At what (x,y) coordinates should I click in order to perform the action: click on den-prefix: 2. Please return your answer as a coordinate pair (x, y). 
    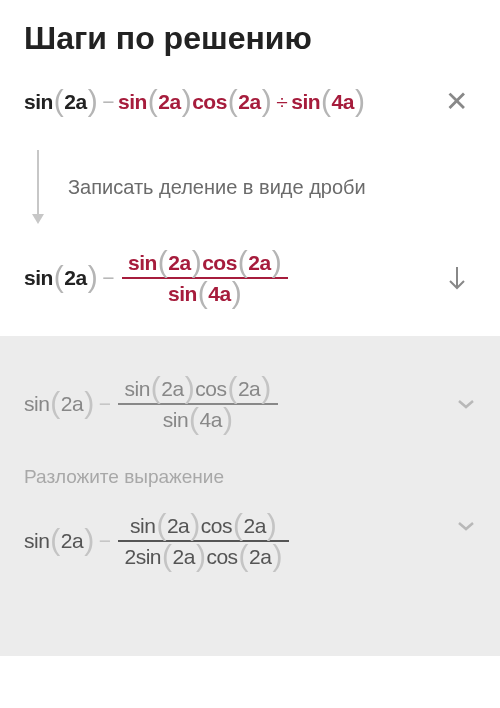
    Looking at the image, I should click on (130, 556).